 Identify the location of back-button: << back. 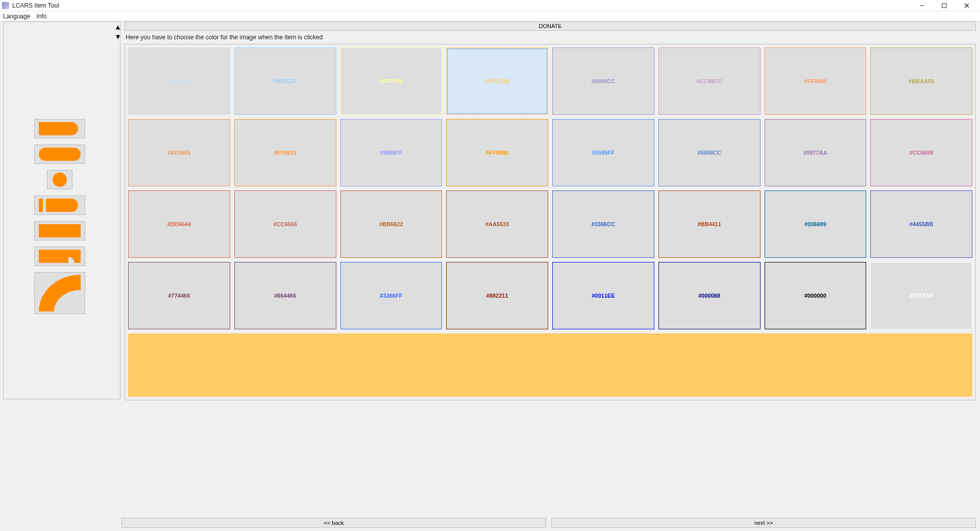
(334, 523).